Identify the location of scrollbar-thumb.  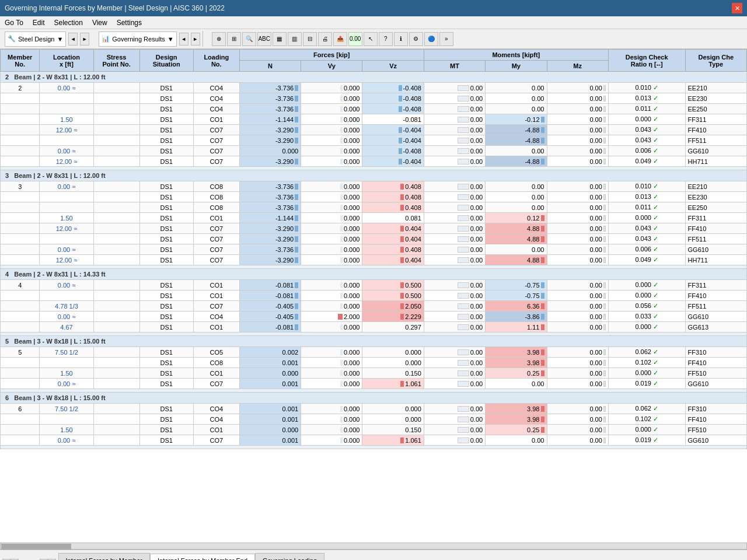
(36, 547).